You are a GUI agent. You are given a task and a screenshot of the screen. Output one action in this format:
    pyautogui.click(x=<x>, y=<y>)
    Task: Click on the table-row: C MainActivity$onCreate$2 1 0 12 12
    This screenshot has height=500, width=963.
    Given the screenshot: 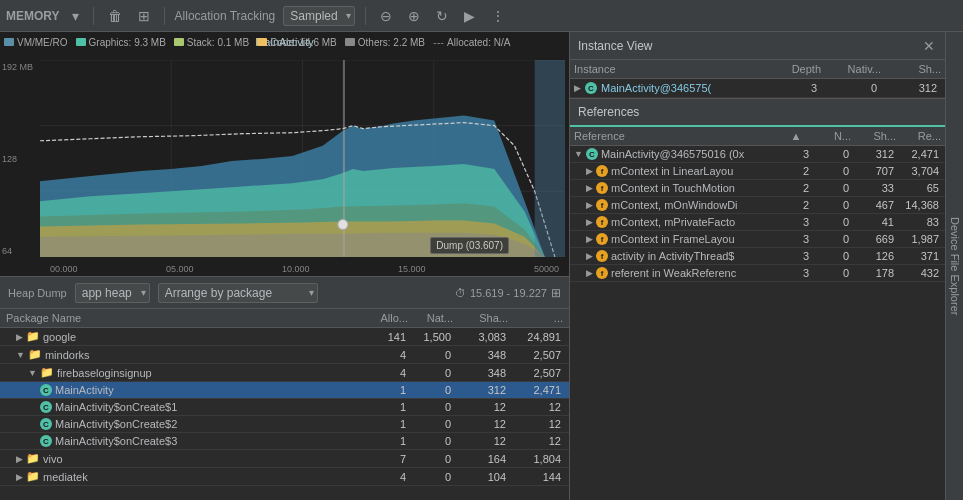 What is the action you would take?
    pyautogui.click(x=284, y=424)
    